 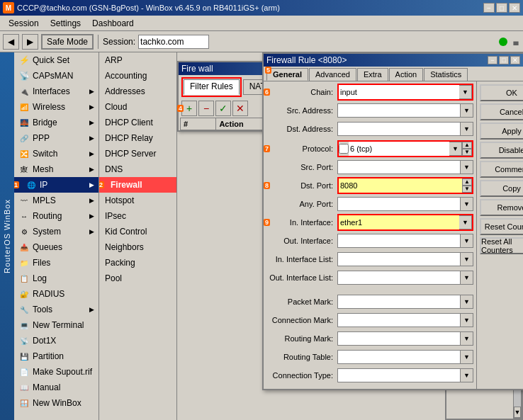 I want to click on dst-port-spin-up: ▲, so click(x=467, y=182).